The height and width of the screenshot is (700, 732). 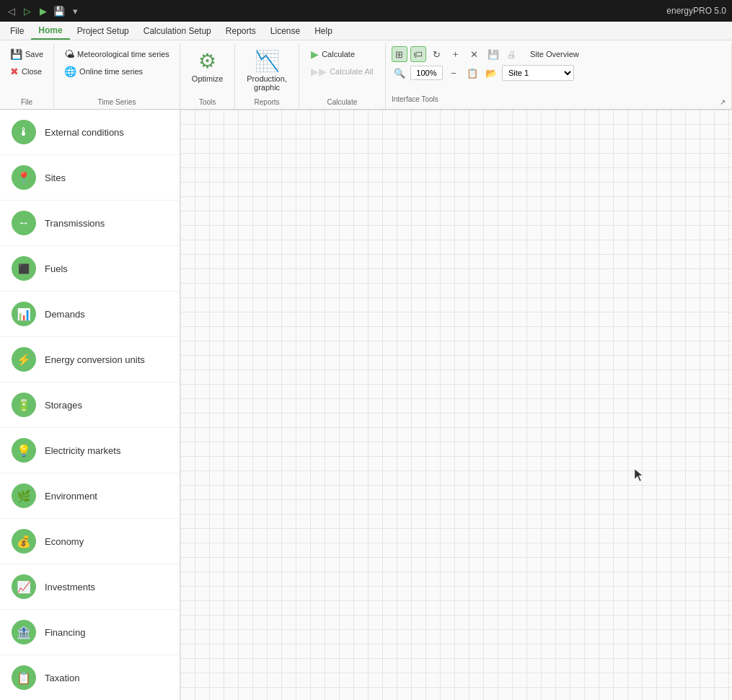 I want to click on delete-button: ✕, so click(x=475, y=54).